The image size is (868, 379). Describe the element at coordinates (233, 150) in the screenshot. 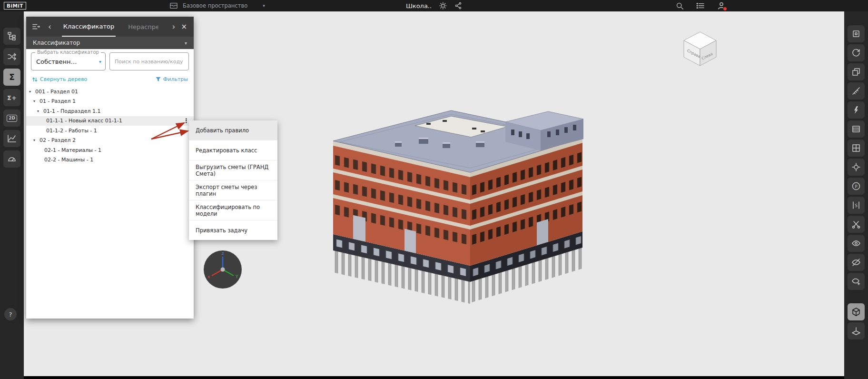

I see `menu-item-edit-class: Редактировать класс` at that location.